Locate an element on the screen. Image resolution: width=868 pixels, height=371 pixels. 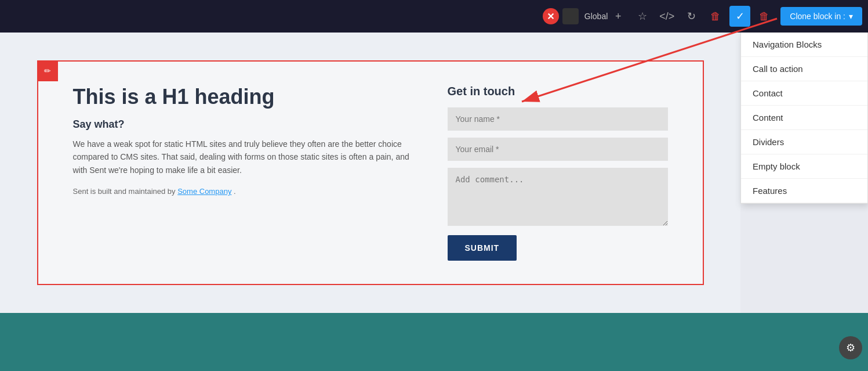
toolbar-left-group: ✕ Global is located at coordinates (575, 16).